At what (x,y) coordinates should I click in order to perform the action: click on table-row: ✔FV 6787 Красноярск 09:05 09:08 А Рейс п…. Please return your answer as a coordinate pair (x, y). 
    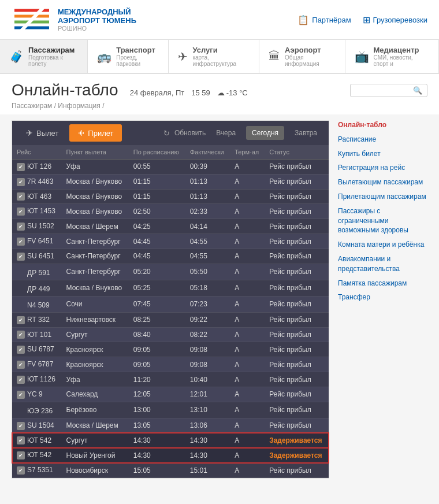
    Looking at the image, I should click on (170, 365).